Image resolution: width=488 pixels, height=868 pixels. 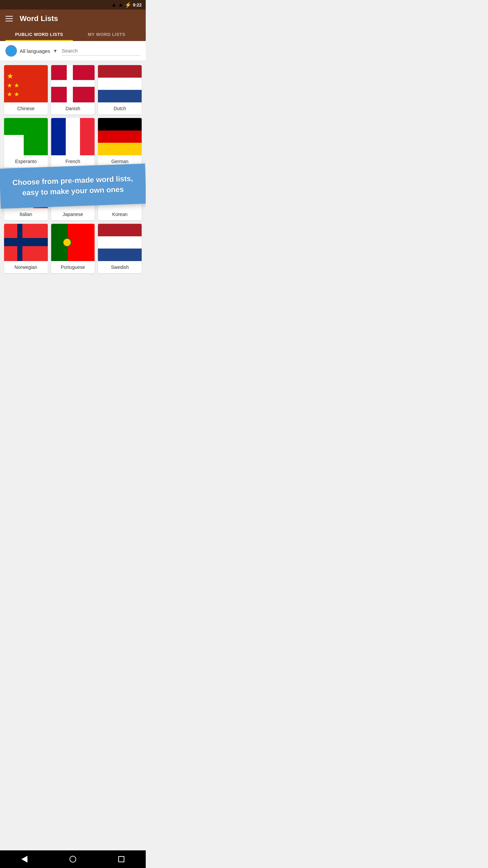 What do you see at coordinates (26, 161) in the screenshot?
I see `language-label: Esperanto` at bounding box center [26, 161].